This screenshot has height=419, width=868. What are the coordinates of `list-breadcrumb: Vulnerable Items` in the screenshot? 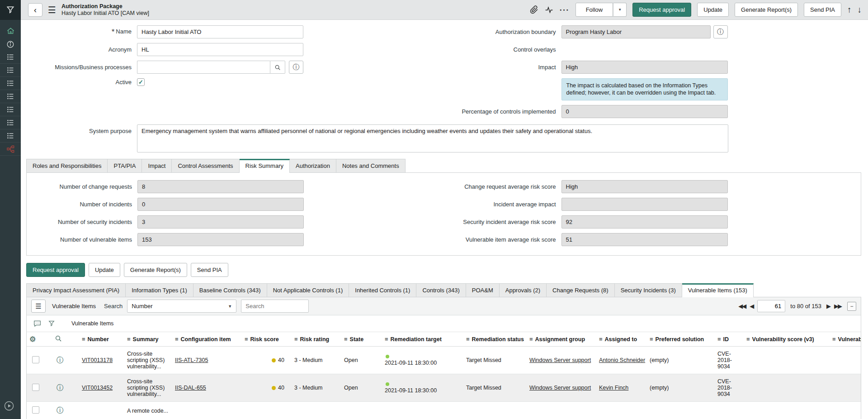 It's located at (92, 324).